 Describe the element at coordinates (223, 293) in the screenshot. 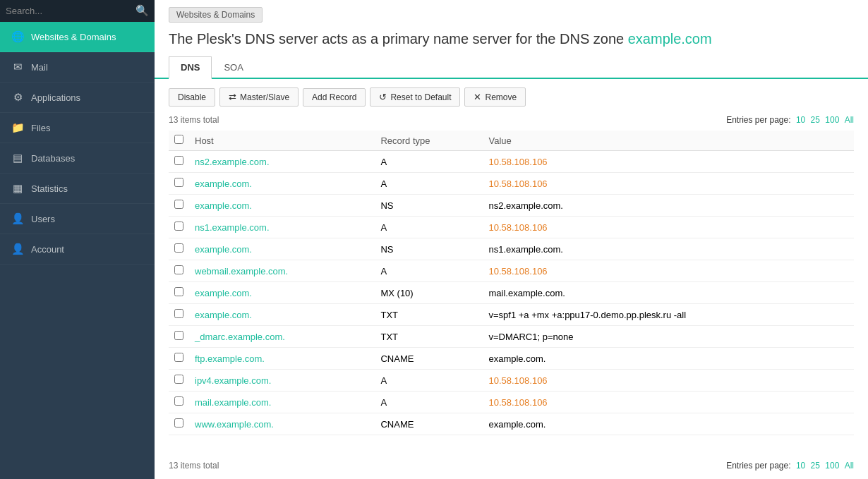

I see `link-host-6: example.com.` at that location.